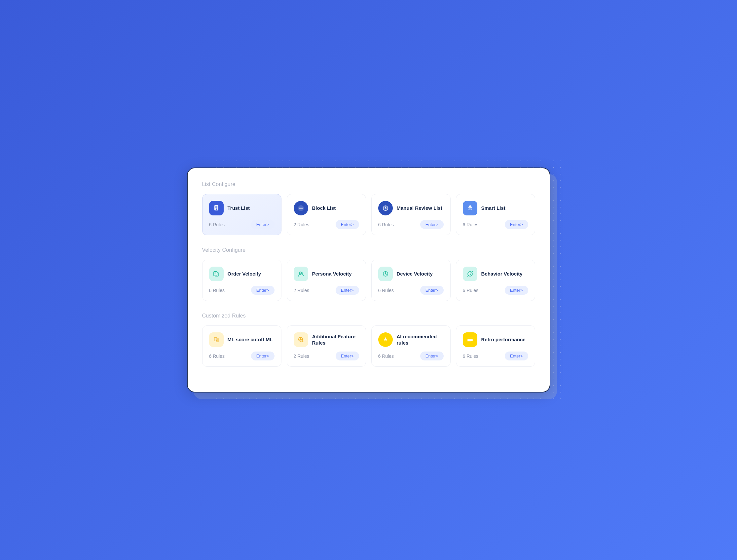 This screenshot has height=560, width=737. I want to click on block-list-footer: 2 Rules Enter>, so click(326, 225).